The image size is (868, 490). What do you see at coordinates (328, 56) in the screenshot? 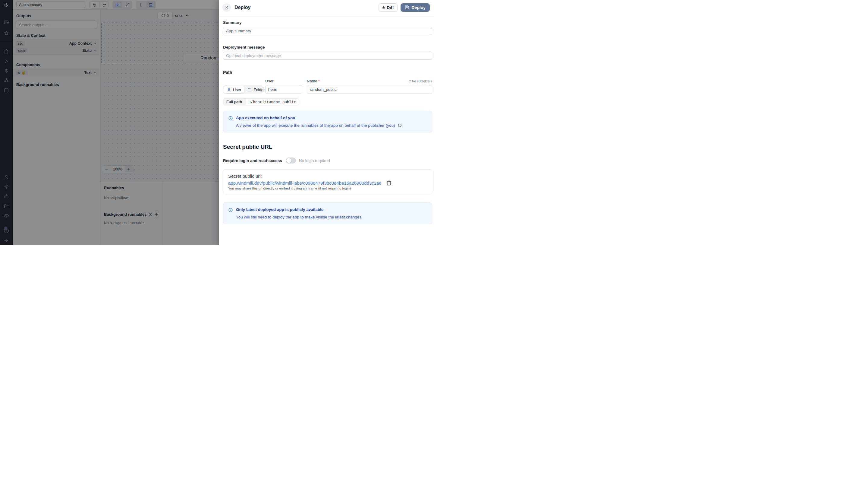
I see `deployment-message-input` at bounding box center [328, 56].